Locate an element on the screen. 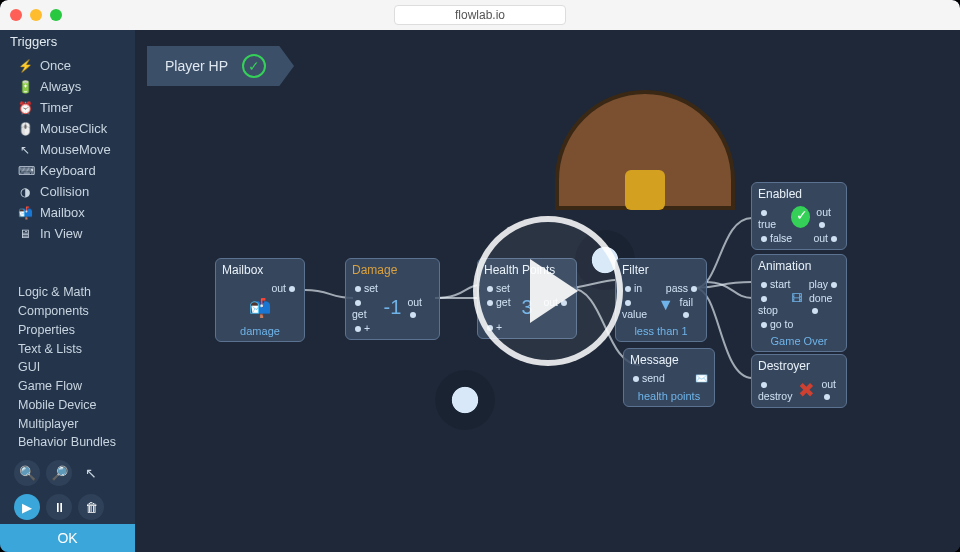 The height and width of the screenshot is (552, 960). battery-icon: 🔋 is located at coordinates (25, 87).